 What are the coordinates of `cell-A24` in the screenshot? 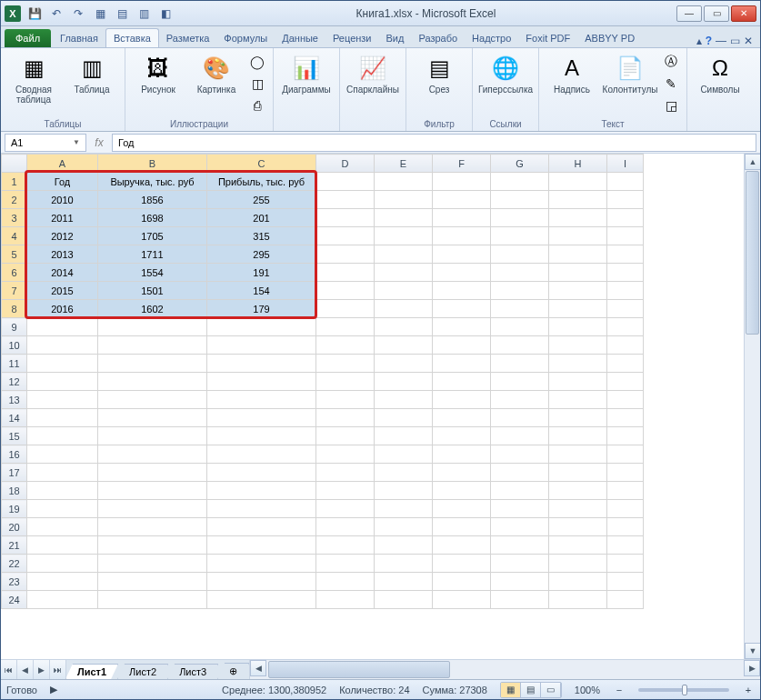 It's located at (63, 600).